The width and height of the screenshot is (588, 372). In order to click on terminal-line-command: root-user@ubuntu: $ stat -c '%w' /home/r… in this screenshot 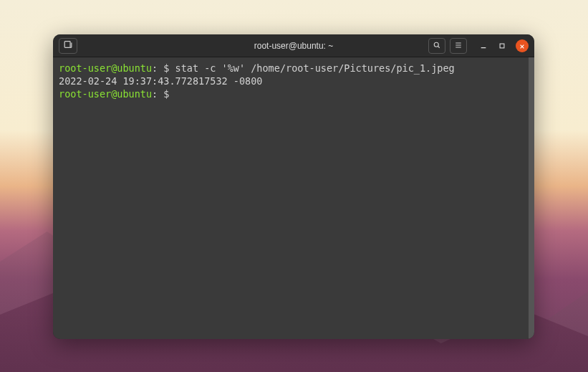, I will do `click(294, 68)`.